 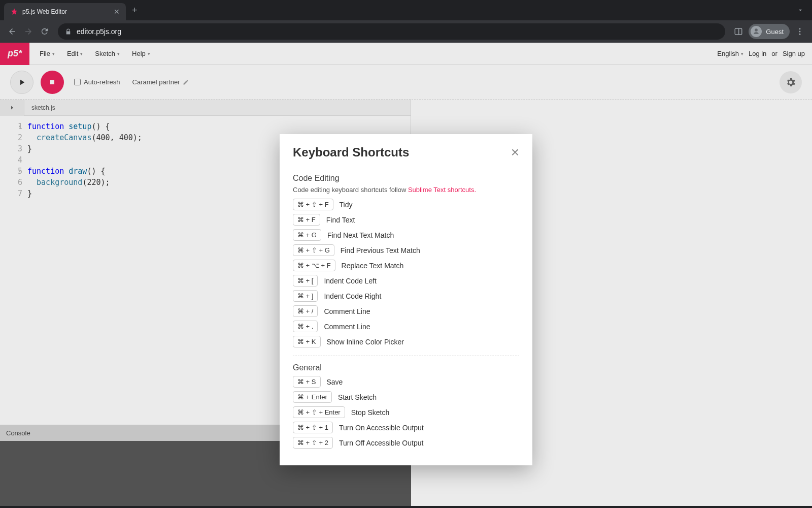 What do you see at coordinates (99, 31) in the screenshot?
I see `url-text: editor.p5js.org` at bounding box center [99, 31].